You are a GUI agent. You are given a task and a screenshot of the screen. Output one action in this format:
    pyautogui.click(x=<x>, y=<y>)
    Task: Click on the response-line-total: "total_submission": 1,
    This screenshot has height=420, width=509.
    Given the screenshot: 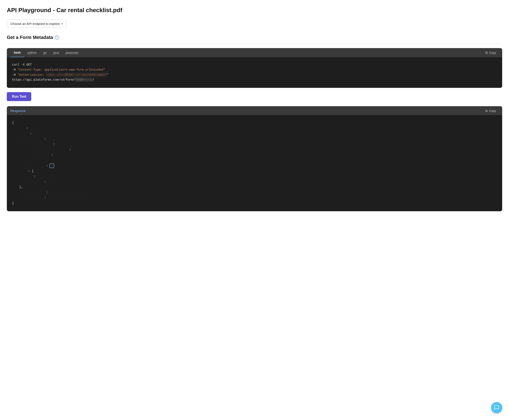 What is the action you would take?
    pyautogui.click(x=254, y=155)
    